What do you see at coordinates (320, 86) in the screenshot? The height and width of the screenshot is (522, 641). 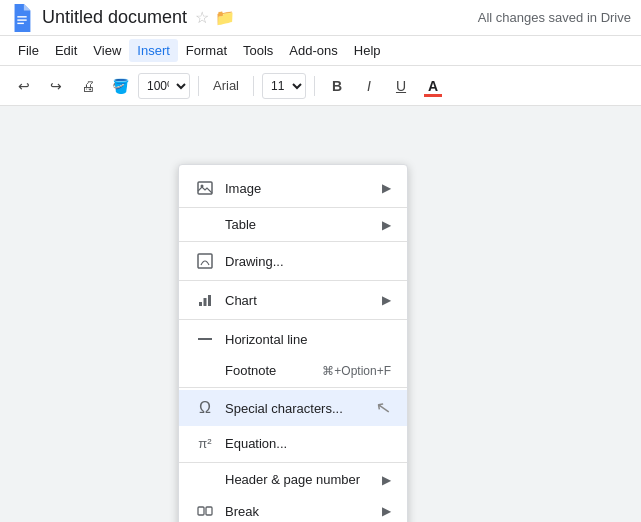 I see `toolbar: ↩ ↪ 🖨 🪣 100% Arial 11 B I U A` at bounding box center [320, 86].